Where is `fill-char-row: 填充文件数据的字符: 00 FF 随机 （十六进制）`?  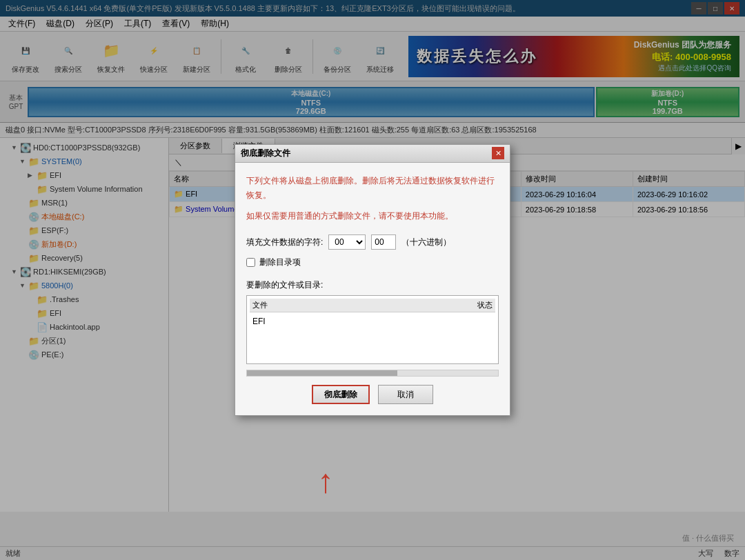 fill-char-row: 填充文件数据的字符: 00 FF 随机 （十六进制） is located at coordinates (372, 242).